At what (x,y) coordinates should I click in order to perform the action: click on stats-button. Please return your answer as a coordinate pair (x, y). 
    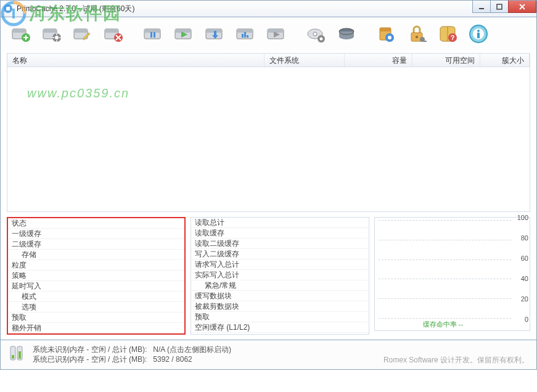
    Looking at the image, I should click on (245, 34).